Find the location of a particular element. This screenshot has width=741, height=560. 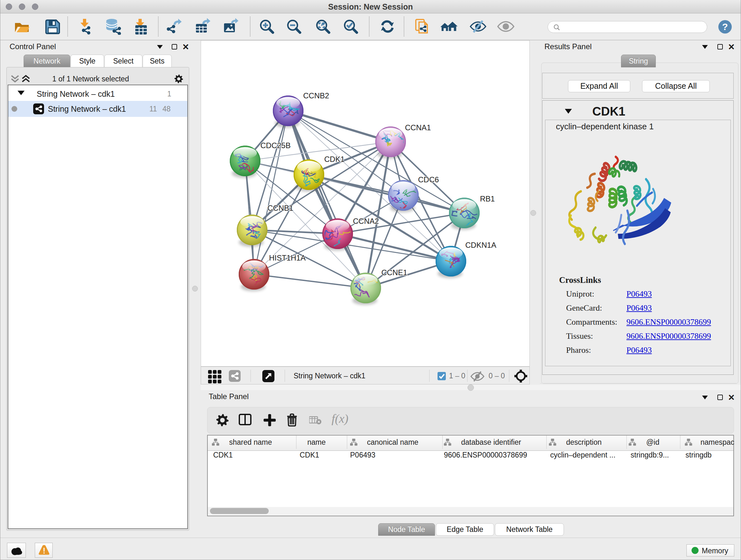

svg-text: CDC6 is located at coordinates (428, 180).